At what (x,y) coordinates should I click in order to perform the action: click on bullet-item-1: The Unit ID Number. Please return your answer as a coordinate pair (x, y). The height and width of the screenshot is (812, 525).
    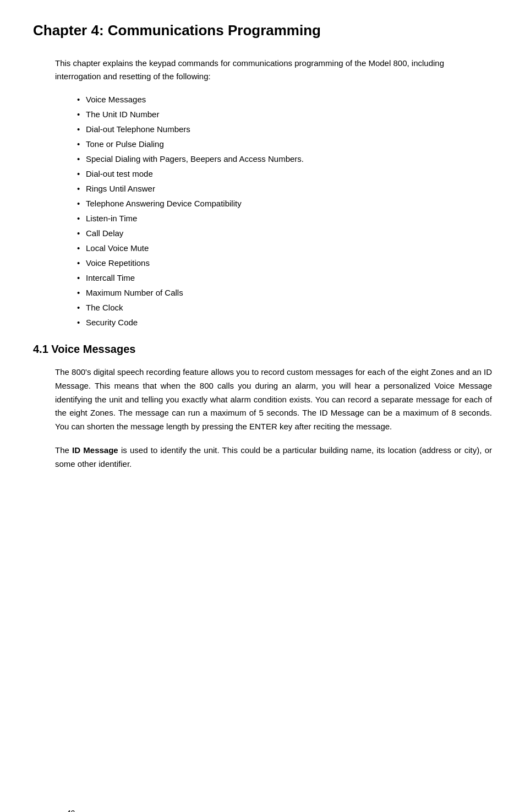
    Looking at the image, I should click on (285, 115).